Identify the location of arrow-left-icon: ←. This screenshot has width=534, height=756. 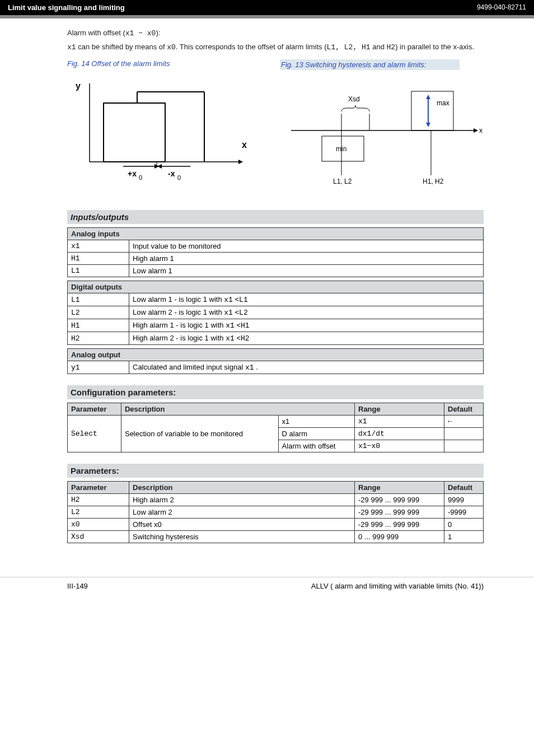
(464, 422).